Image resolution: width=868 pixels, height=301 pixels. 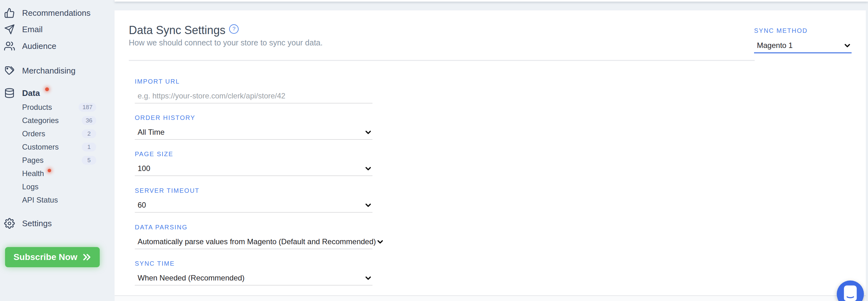 I want to click on data-parsing-select: Automatically parse values from Magento …, so click(x=253, y=242).